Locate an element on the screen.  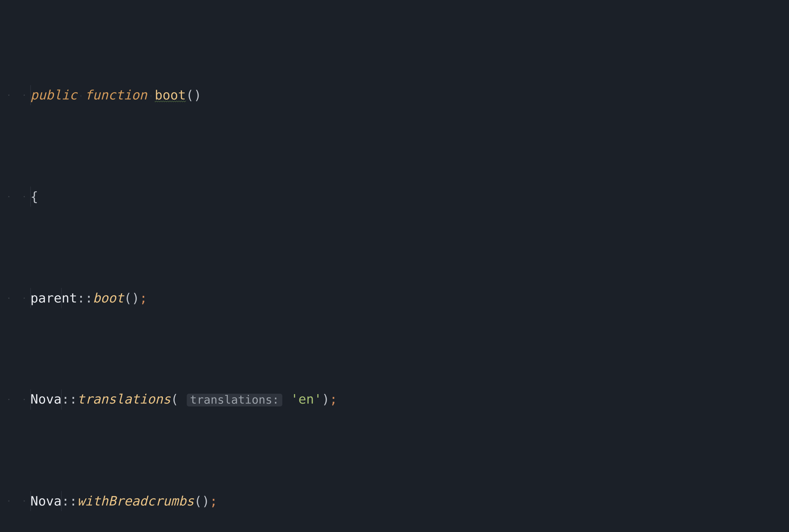
code-line: publicfunctionboot() is located at coordinates (394, 95).